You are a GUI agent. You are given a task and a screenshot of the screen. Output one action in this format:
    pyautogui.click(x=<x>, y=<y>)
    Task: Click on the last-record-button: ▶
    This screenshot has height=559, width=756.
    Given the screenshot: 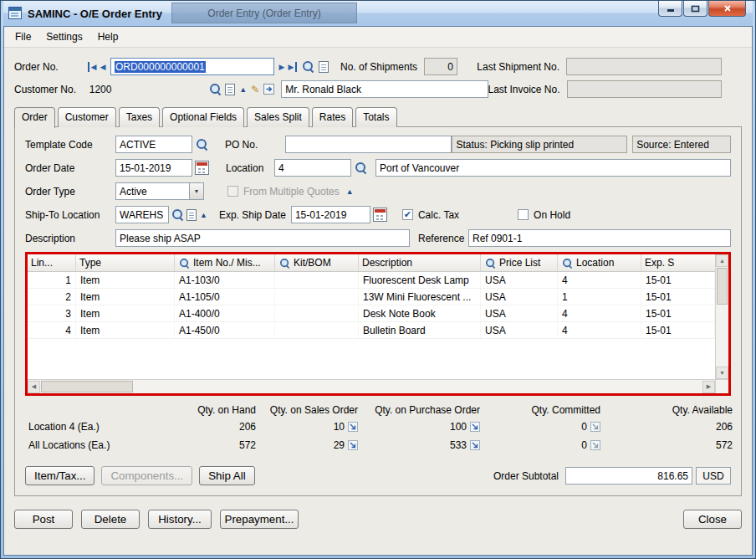 What is the action you would take?
    pyautogui.click(x=292, y=67)
    